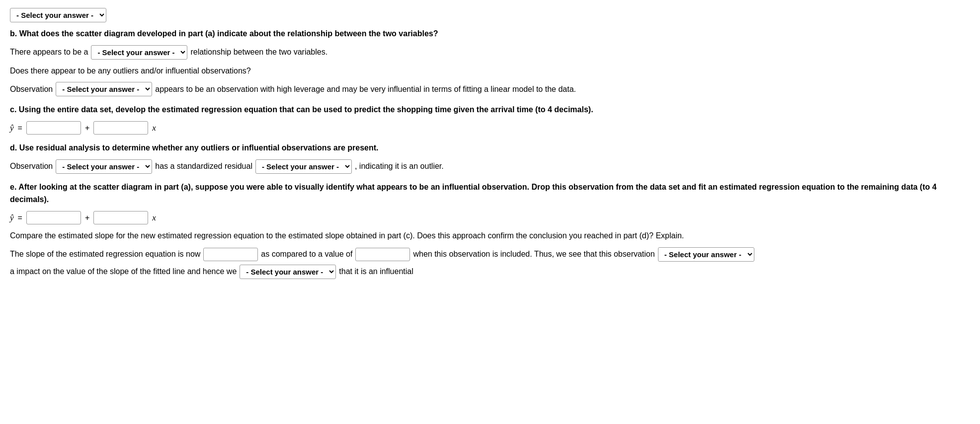 This screenshot has width=980, height=424. What do you see at coordinates (490, 15) in the screenshot?
I see `part-a-section: - Select your answer - positive negative…` at bounding box center [490, 15].